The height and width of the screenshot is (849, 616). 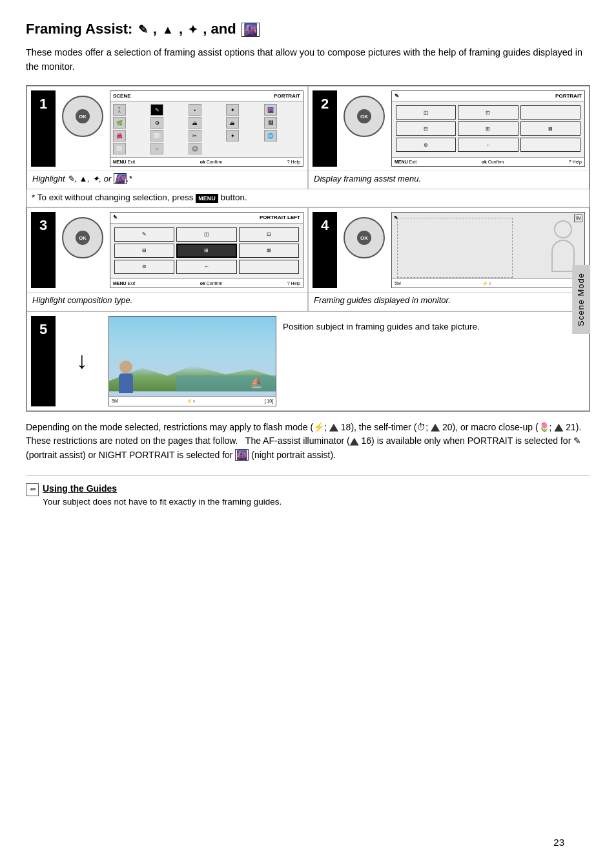 I want to click on f3-6: ⊠, so click(x=269, y=251).